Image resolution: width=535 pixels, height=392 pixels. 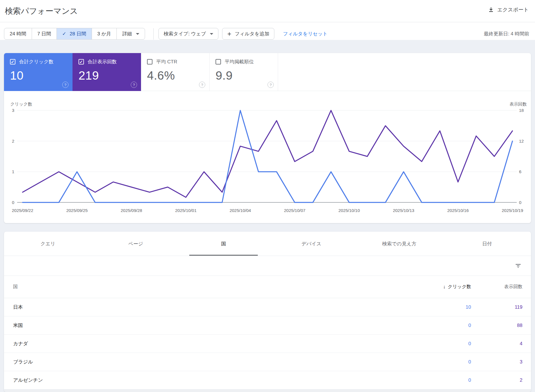 What do you see at coordinates (268, 344) in the screenshot?
I see `table-row: カナダ 0 4` at bounding box center [268, 344].